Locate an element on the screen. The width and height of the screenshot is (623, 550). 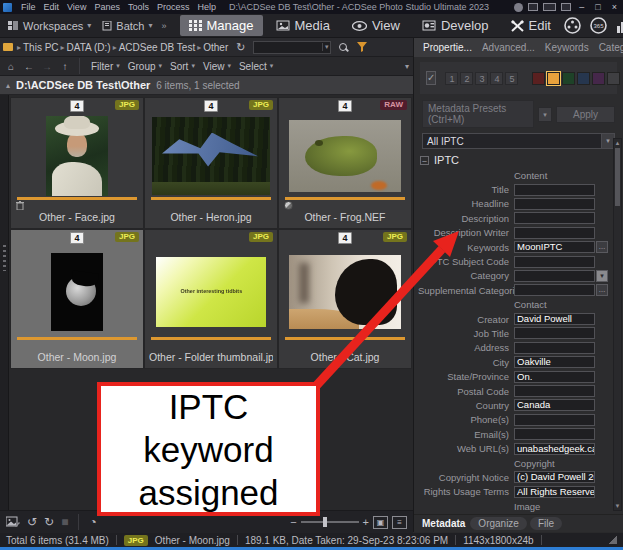
field-input-web-url-s: unabashedgeek.ca is located at coordinates (554, 449).